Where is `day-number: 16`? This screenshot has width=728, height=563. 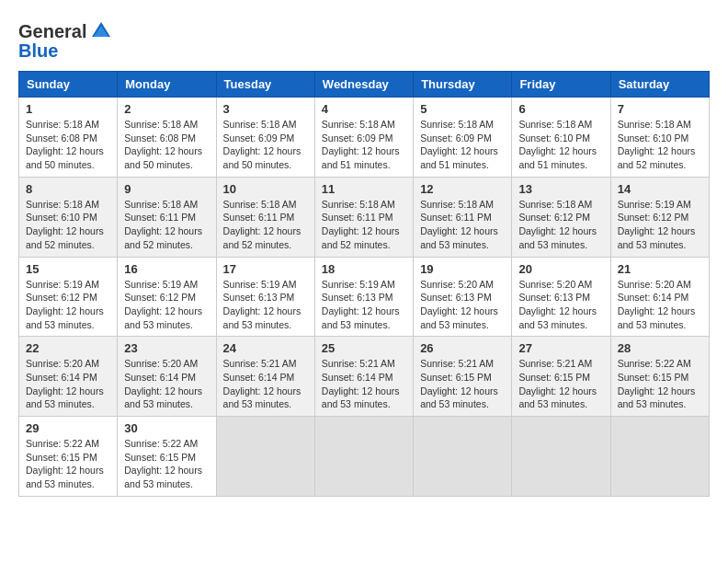 day-number: 16 is located at coordinates (166, 269).